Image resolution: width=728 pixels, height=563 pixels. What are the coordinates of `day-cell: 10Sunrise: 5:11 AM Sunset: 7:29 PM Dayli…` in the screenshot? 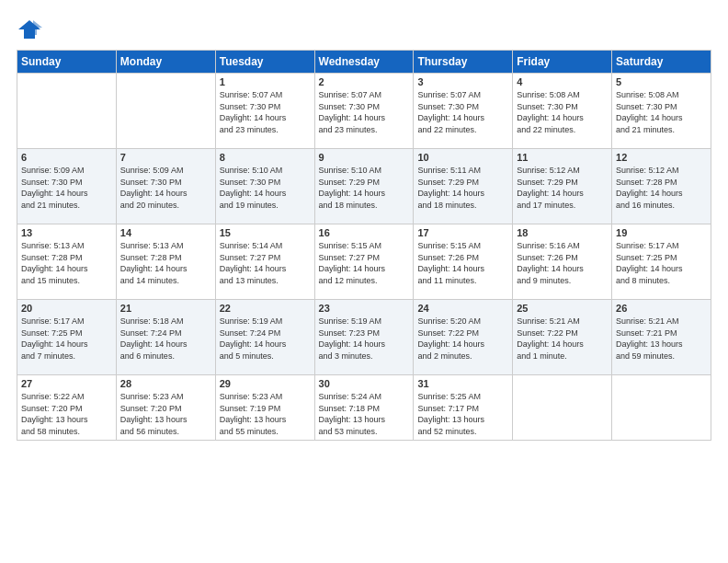 It's located at (463, 187).